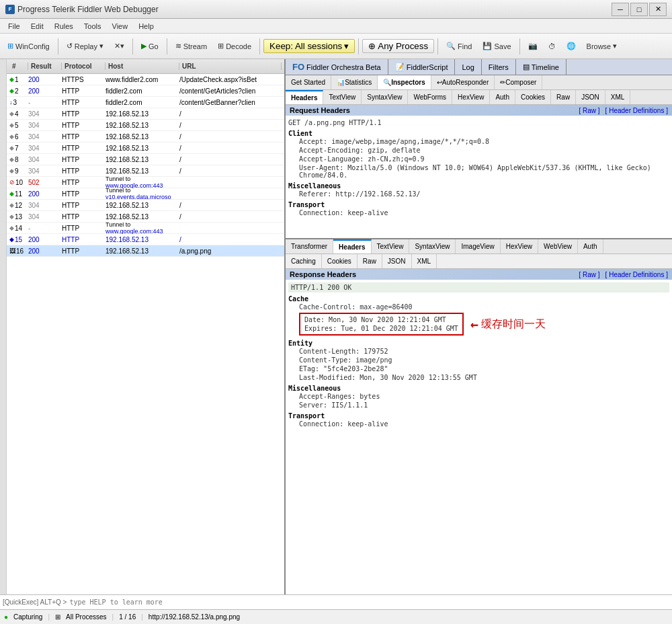 The image size is (672, 624). What do you see at coordinates (58, 617) in the screenshot?
I see `filter-icon: ⊞` at bounding box center [58, 617].